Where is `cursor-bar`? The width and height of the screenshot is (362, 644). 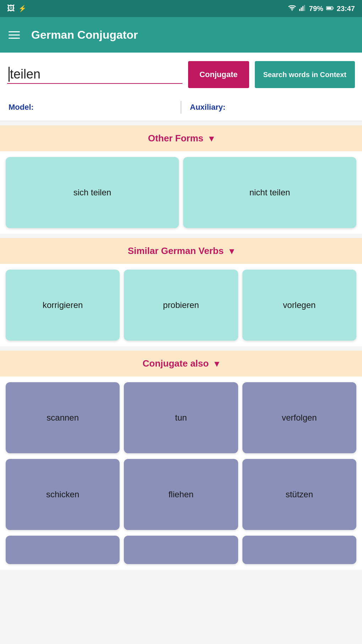
cursor-bar is located at coordinates (9, 74).